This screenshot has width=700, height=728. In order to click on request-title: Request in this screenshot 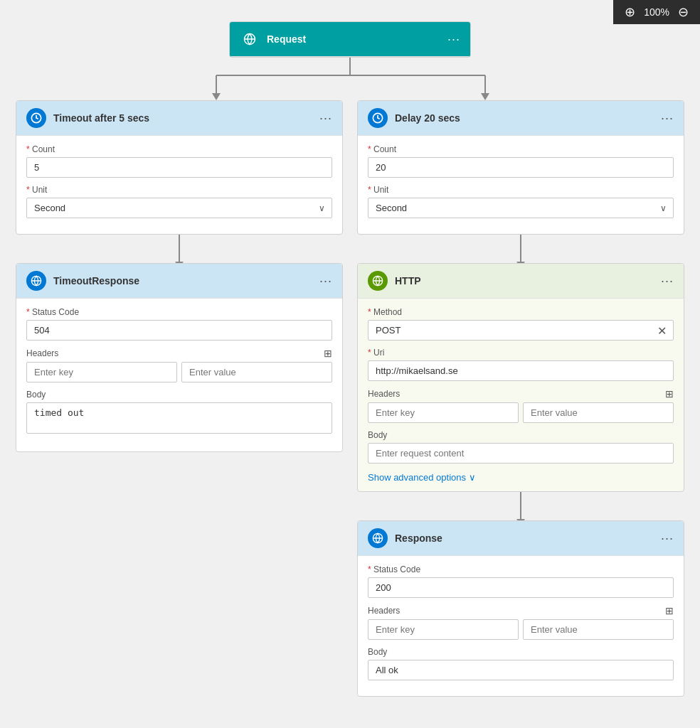, I will do `click(354, 39)`.